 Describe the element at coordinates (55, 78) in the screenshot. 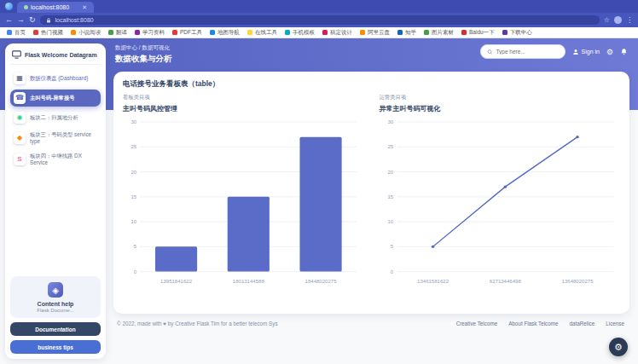

I see `sidebar-item-dashboard: ▦ 数据仪表盘 (Dashboard)` at that location.